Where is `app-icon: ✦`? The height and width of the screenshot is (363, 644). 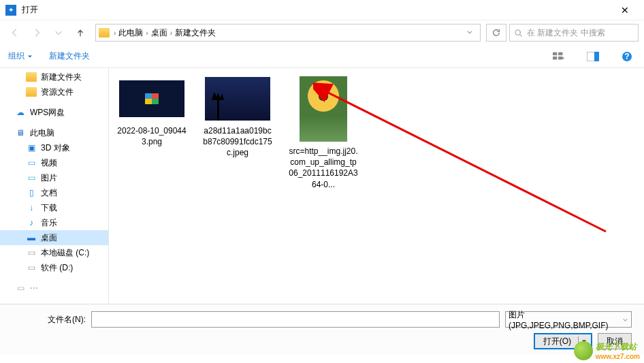
app-icon: ✦ is located at coordinates (11, 10).